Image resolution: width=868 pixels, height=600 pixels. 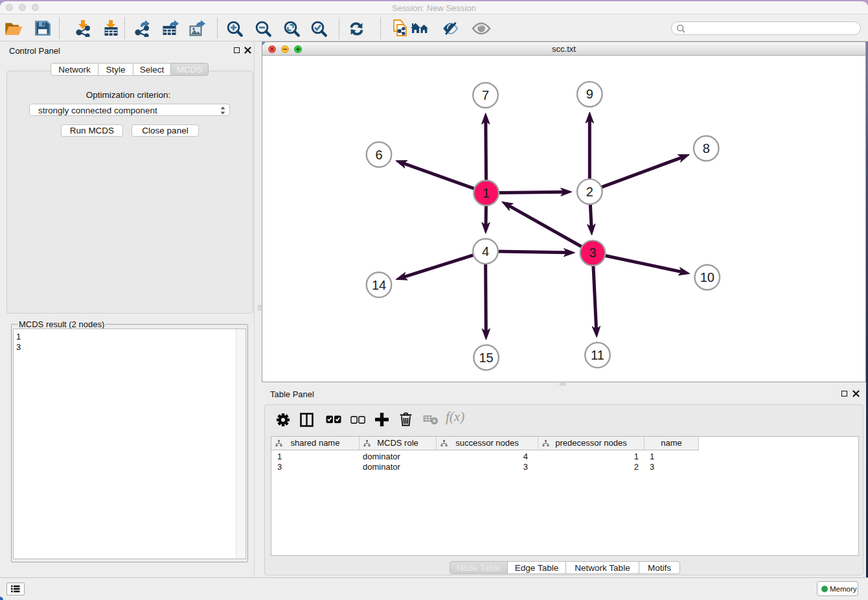 I want to click on svg-text: 1, so click(x=486, y=193).